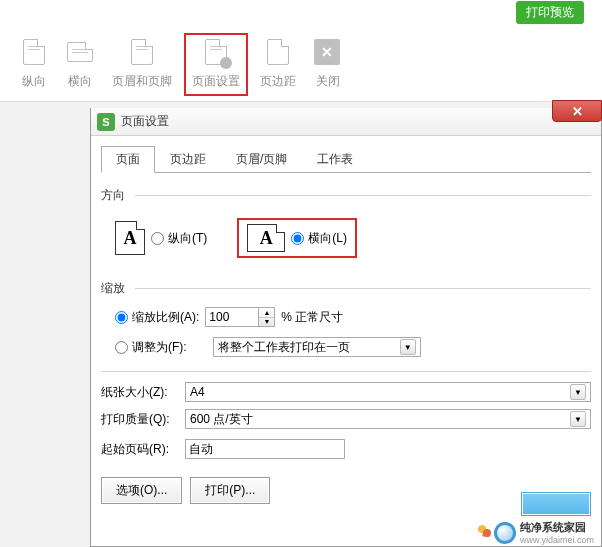 The image size is (602, 547). What do you see at coordinates (317, 347) in the screenshot?
I see `fit-to-combo: 将整个工作表打印在一页 ▼` at bounding box center [317, 347].